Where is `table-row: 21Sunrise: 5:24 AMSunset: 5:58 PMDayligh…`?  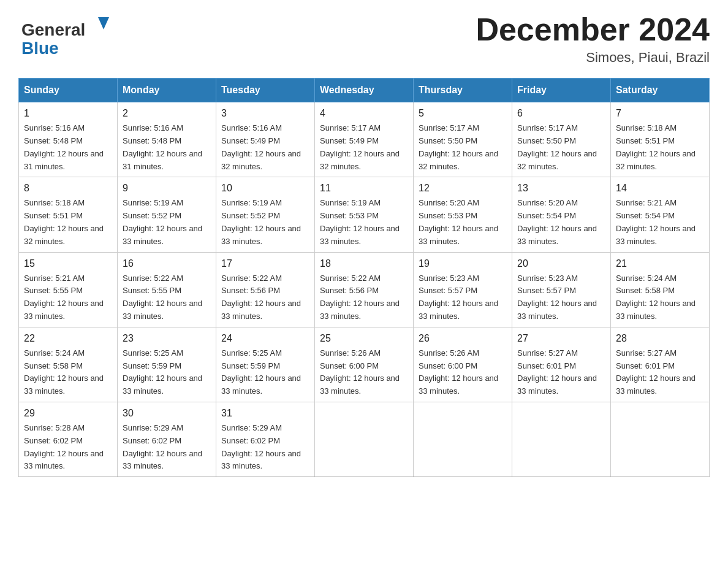 table-row: 21Sunrise: 5:24 AMSunset: 5:58 PMDayligh… is located at coordinates (661, 289).